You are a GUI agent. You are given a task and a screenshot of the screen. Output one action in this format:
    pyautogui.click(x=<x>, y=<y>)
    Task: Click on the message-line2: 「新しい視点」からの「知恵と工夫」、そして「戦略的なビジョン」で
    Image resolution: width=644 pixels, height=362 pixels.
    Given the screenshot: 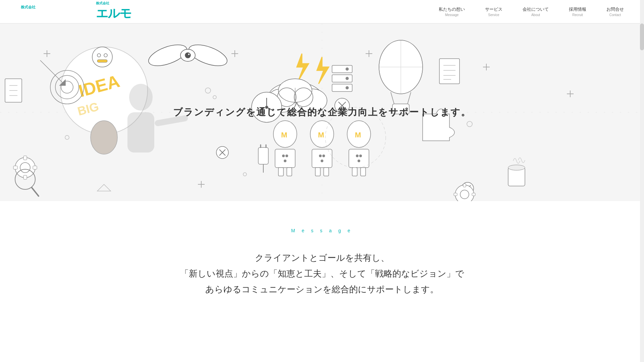 What is the action you would take?
    pyautogui.click(x=322, y=274)
    